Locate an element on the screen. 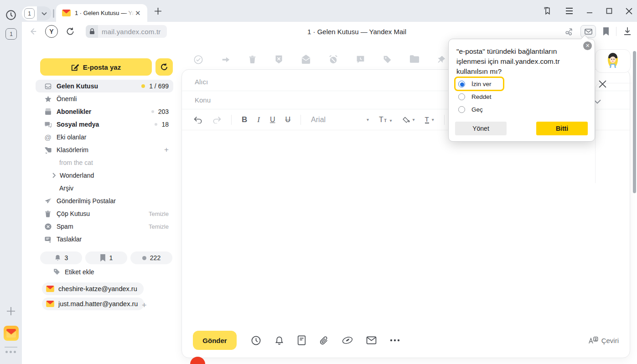 This screenshot has width=637, height=364. sidebar-item-subscriptions: Abonelikler 203 is located at coordinates (104, 112).